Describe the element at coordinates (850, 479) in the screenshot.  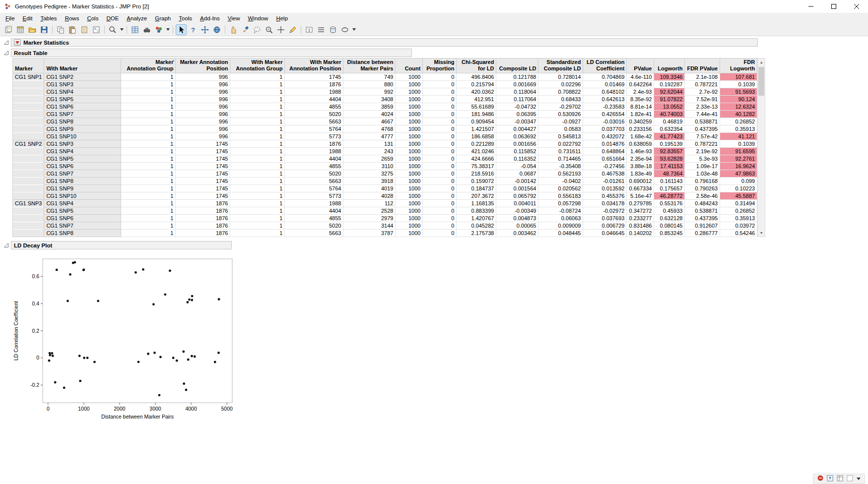
I see `blank-window-icon` at that location.